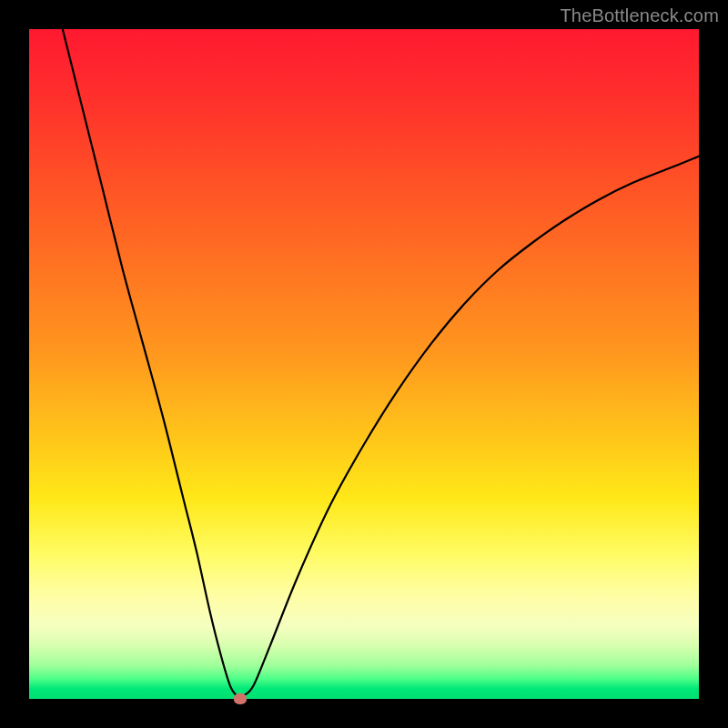 The image size is (728, 728). Describe the element at coordinates (639, 16) in the screenshot. I see `watermark-text: TheBottleneck.com` at that location.